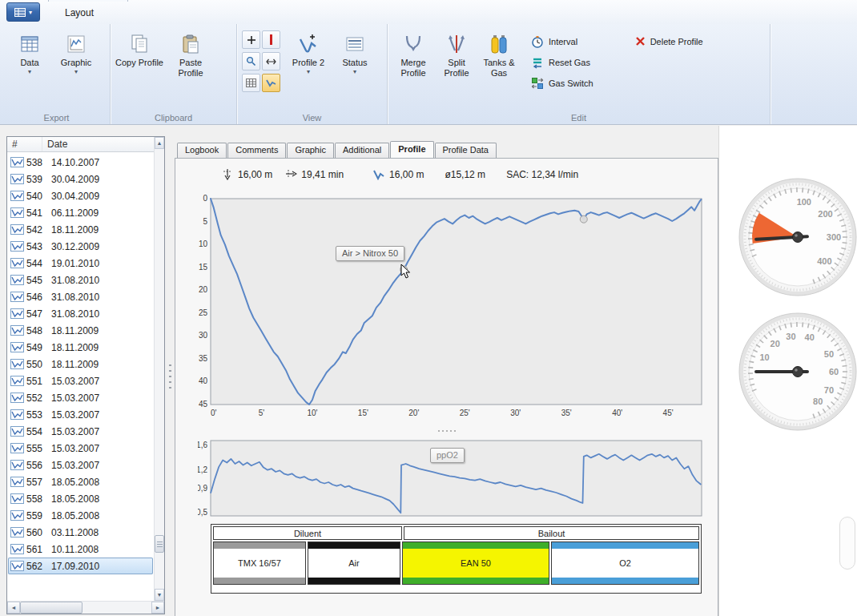  What do you see at coordinates (413, 54) in the screenshot?
I see `merge-profile-button: Merge Profile` at bounding box center [413, 54].